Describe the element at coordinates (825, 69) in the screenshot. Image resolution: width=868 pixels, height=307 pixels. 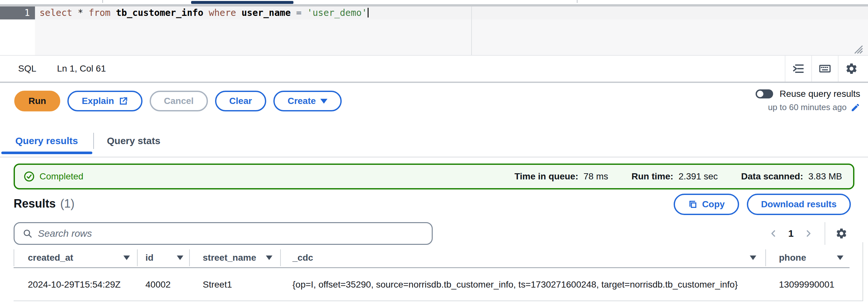
I see `keyboard-shortcuts-button` at that location.